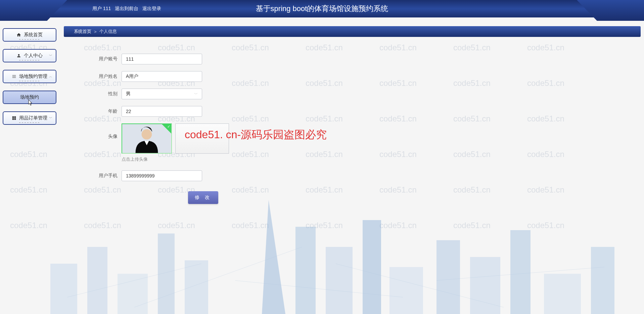 Image resolution: width=644 pixels, height=314 pixels. I want to click on label-age: 年龄, so click(107, 111).